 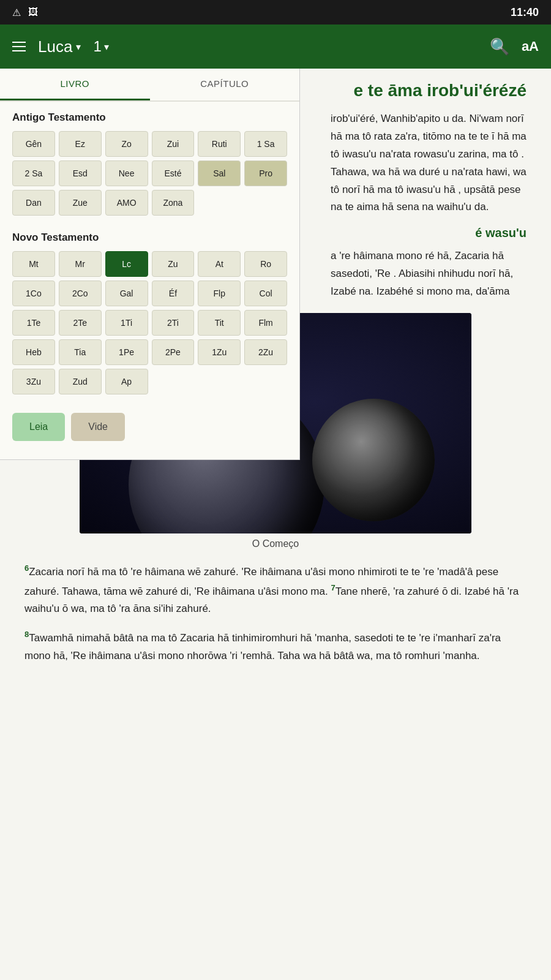 What do you see at coordinates (173, 173) in the screenshot?
I see `book-btn-esté: Esté` at bounding box center [173, 173].